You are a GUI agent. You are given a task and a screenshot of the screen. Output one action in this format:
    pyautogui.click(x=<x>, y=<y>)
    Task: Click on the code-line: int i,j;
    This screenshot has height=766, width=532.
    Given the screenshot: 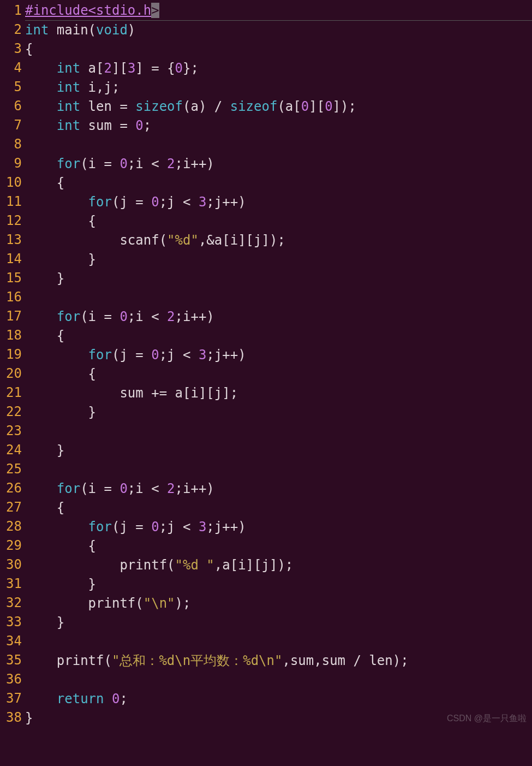 What is the action you would take?
    pyautogui.click(x=278, y=87)
    